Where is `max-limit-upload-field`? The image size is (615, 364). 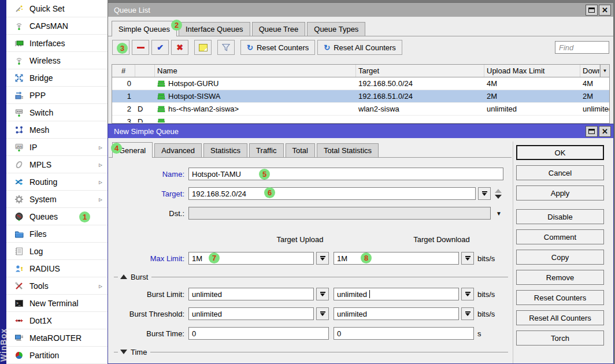 max-limit-upload-field is located at coordinates (251, 258).